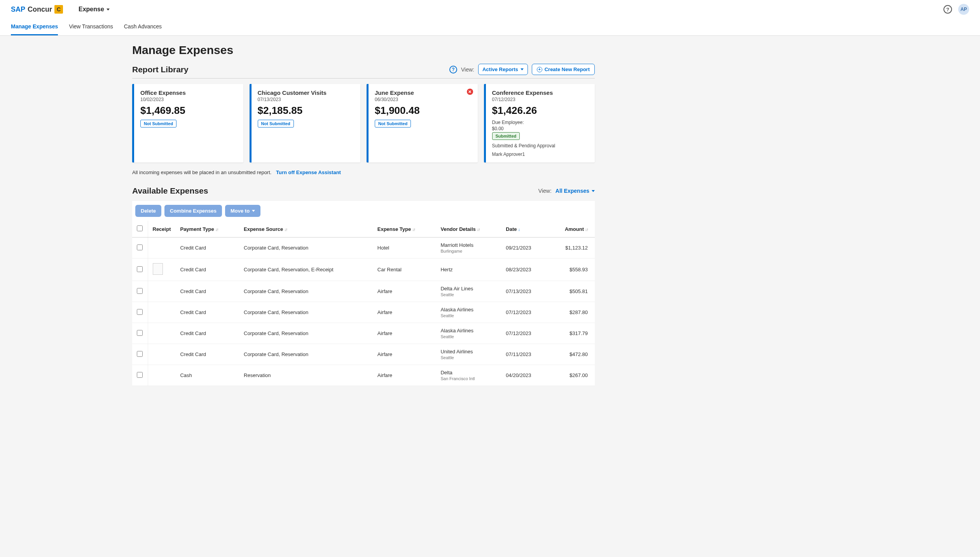  What do you see at coordinates (571, 375) in the screenshot?
I see `cell-amount: $267.00` at bounding box center [571, 375].